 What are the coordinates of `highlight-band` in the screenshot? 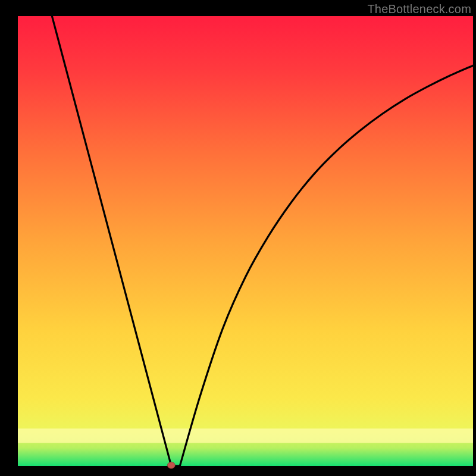 It's located at (245, 436).